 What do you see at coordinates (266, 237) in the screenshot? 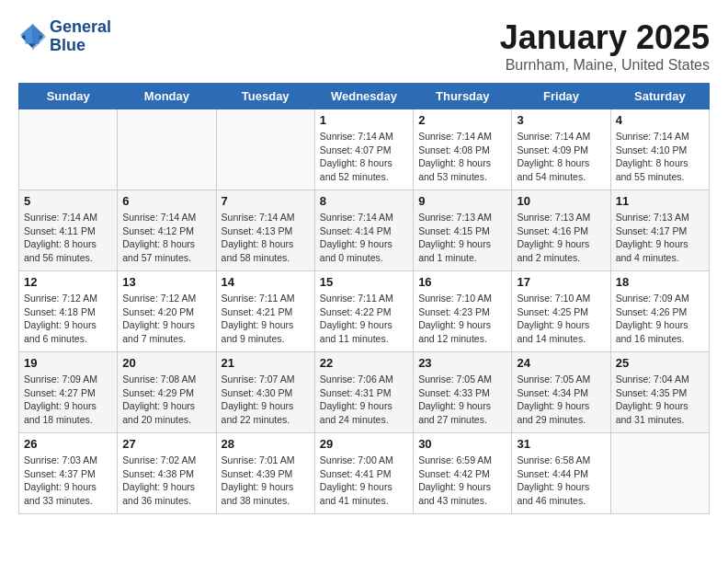
I see `day-info: Sunrise: 7:14 AM Sunset: 4:13 PM Dayligh…` at bounding box center [266, 237].